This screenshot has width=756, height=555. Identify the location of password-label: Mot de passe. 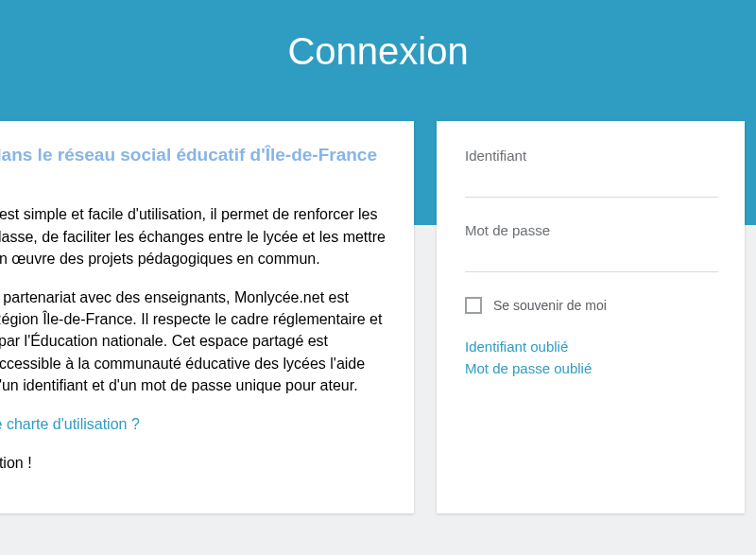
(592, 231).